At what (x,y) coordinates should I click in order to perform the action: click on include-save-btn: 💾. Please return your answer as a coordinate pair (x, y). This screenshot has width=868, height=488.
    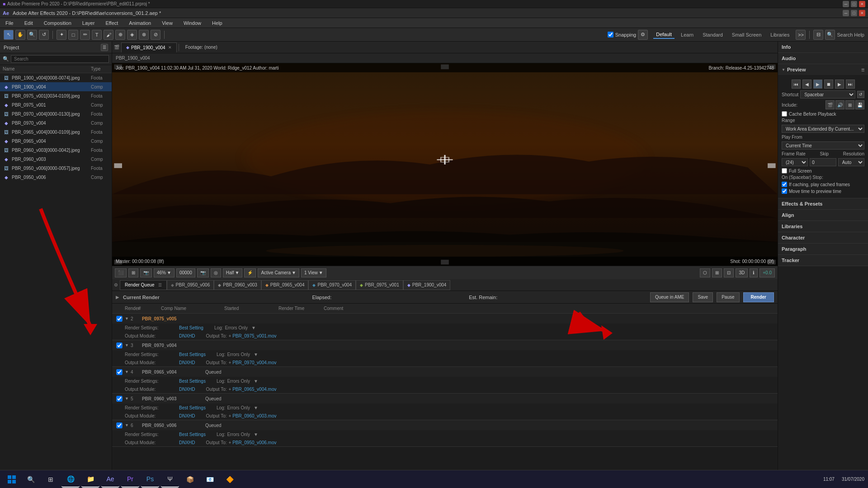
    Looking at the image, I should click on (860, 105).